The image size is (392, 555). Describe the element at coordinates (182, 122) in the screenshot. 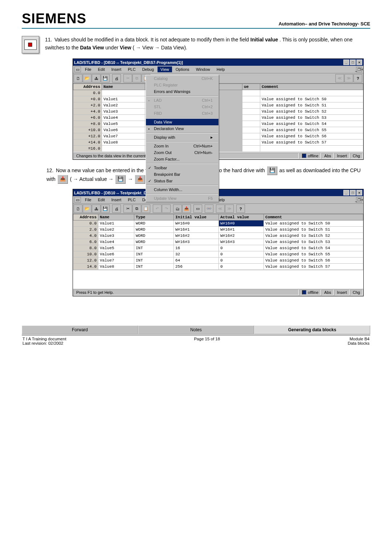

I see `menu-item-data-view: Data View` at that location.